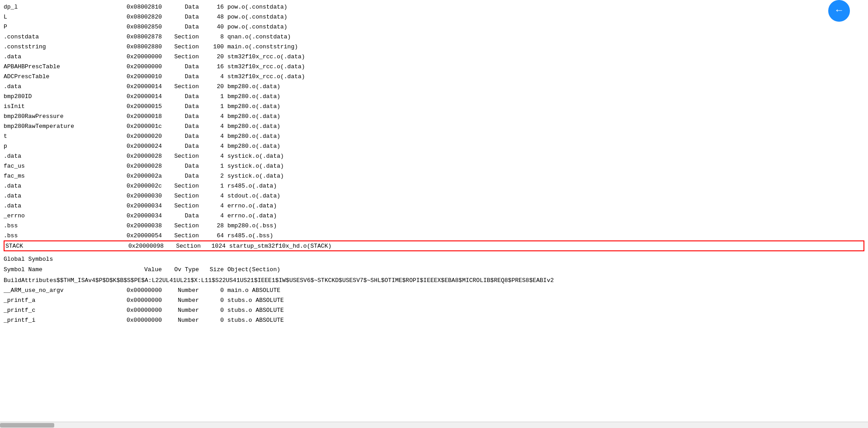 The height and width of the screenshot is (428, 868). I want to click on symbol-size: 100, so click(215, 47).